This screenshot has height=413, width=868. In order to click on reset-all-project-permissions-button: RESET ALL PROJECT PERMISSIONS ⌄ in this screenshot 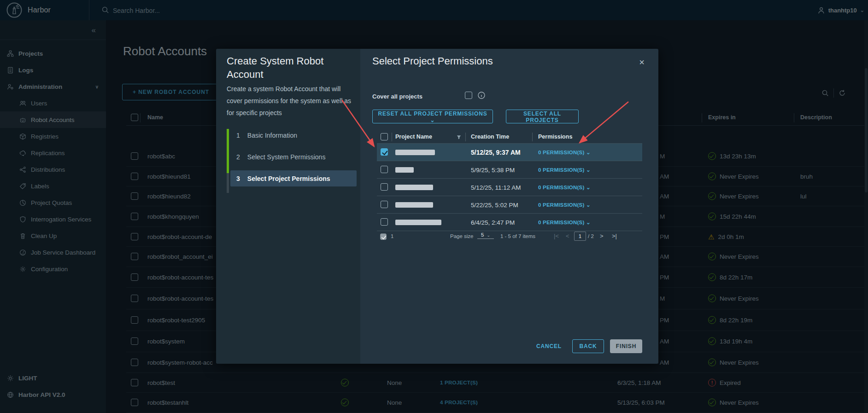, I will do `click(433, 116)`.